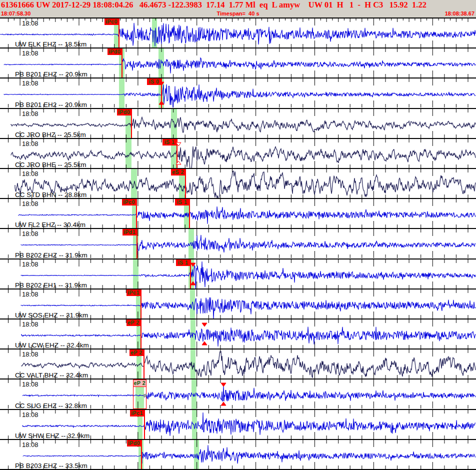 Image resolution: width=476 pixels, height=470 pixels. Describe the element at coordinates (238, 92) in the screenshot. I see `trace-panel-b201: 18:08 PB B201 EH2 -- 20.9km iS 0` at that location.